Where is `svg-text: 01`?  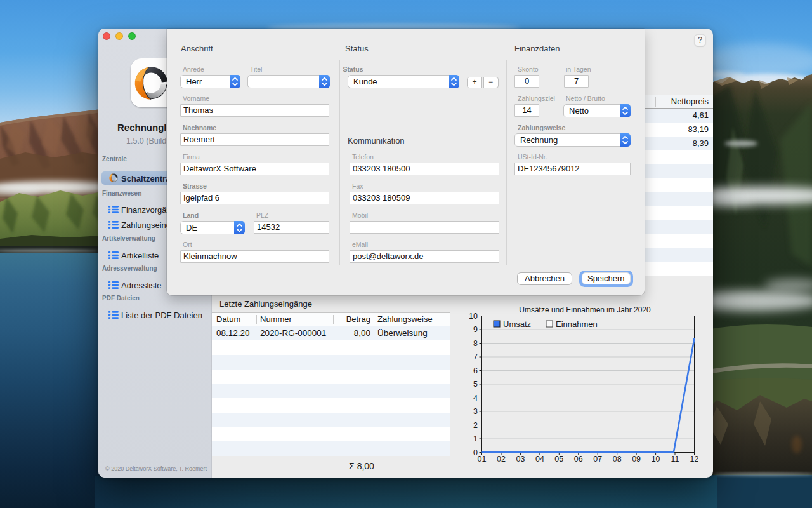 svg-text: 01 is located at coordinates (482, 458).